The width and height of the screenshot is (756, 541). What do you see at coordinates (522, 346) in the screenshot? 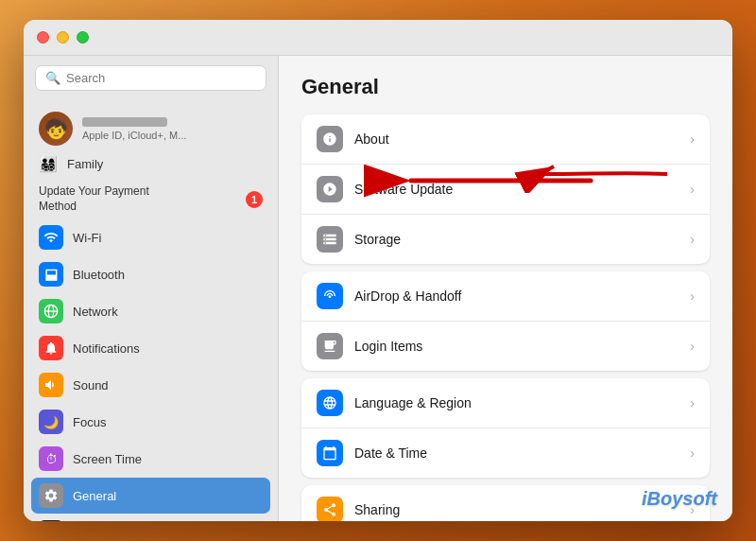
I see `login-items-label: Login Items` at bounding box center [522, 346].